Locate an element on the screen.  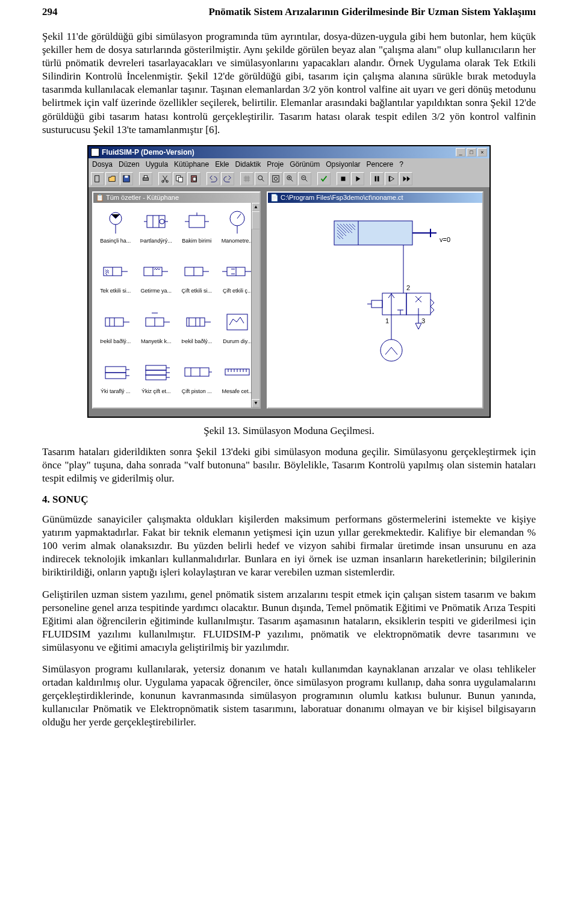
lib-label: Þartlandýrý... is located at coordinates (157, 241).